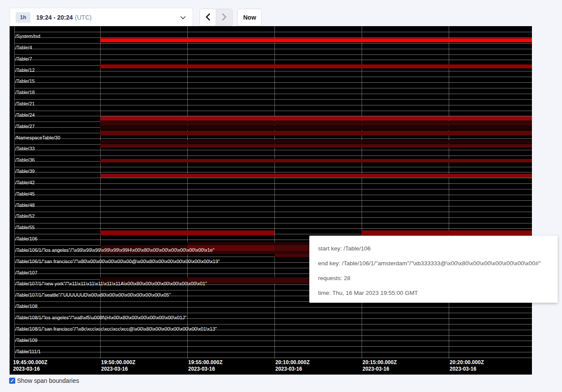 The width and height of the screenshot is (562, 392). I want to click on tooltip-start-key: start key: /Table/106, so click(433, 249).